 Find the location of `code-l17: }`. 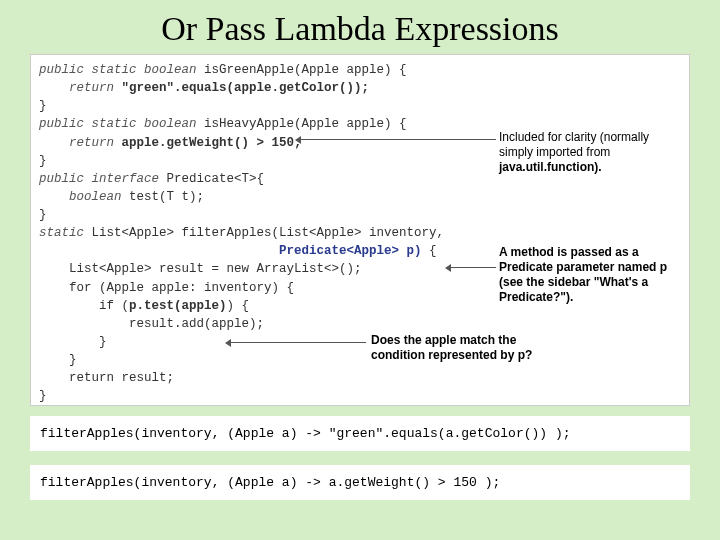

code-l17: } is located at coordinates (58, 360).